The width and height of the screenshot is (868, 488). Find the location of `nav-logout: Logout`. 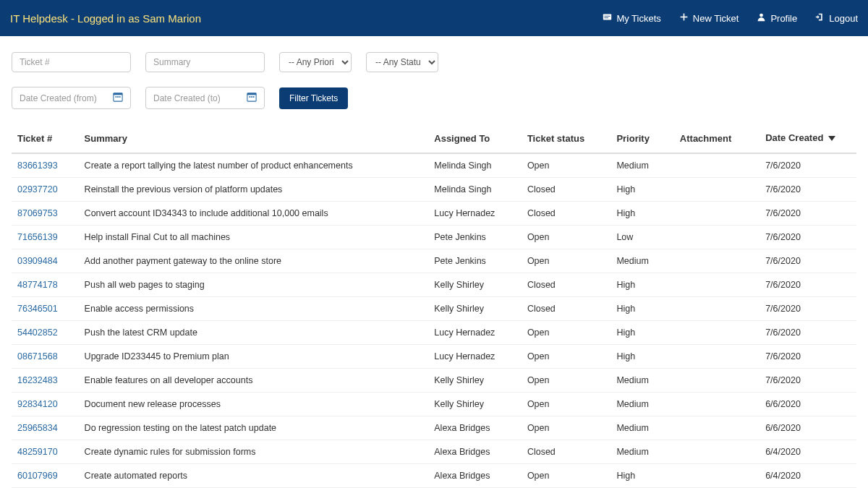

nav-logout: Logout is located at coordinates (836, 18).